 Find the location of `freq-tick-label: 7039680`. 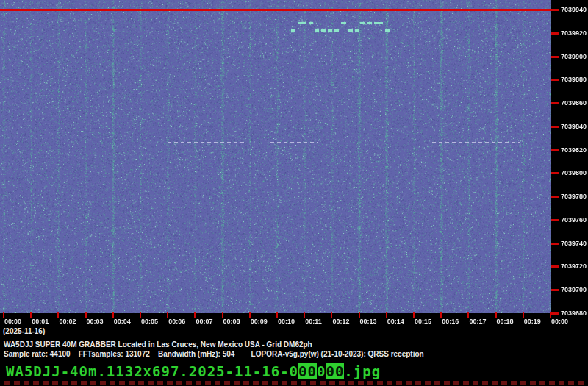

freq-tick-label: 7039680 is located at coordinates (575, 313).